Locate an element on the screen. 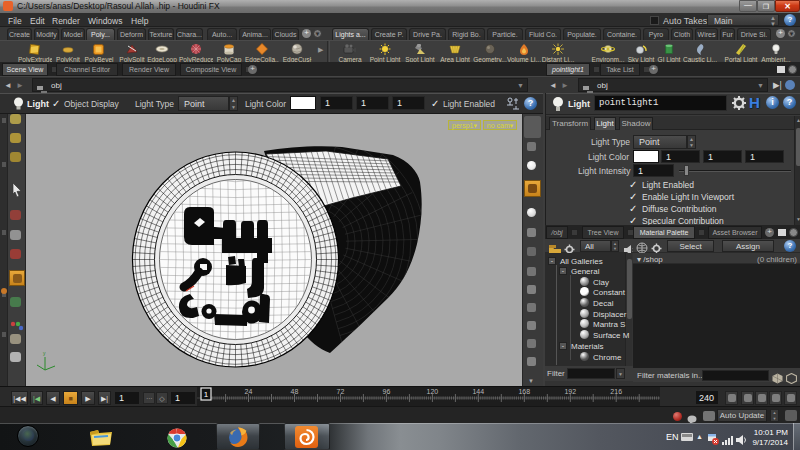 The width and height of the screenshot is (800, 450). svg-text: 48 is located at coordinates (295, 392).